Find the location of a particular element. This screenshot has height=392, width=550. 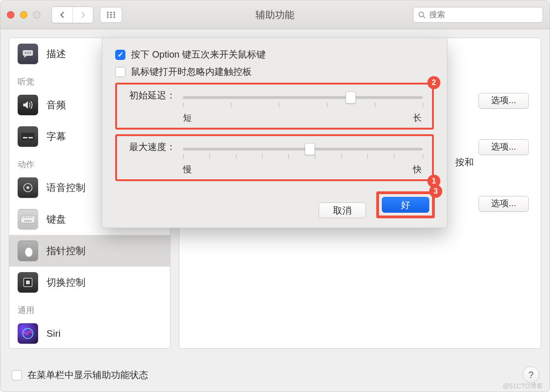

sidebar-item-label: 指针控制 is located at coordinates (66, 251).